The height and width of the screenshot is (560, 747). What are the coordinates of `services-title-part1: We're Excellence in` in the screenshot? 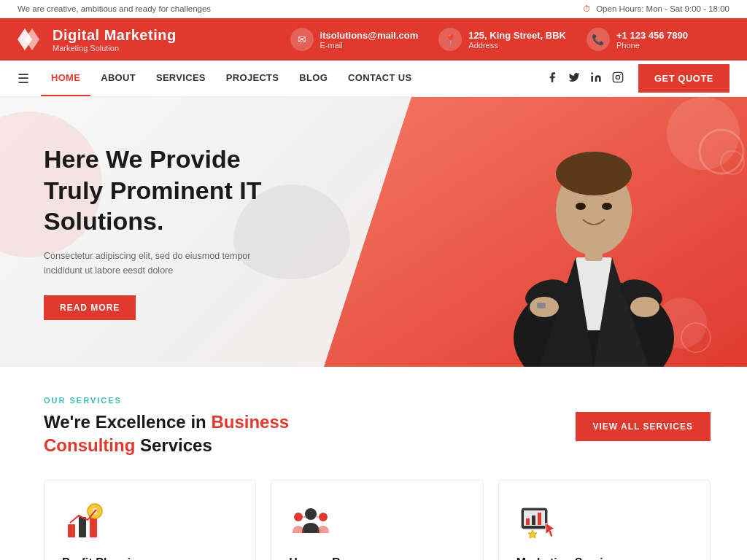 It's located at (127, 421).